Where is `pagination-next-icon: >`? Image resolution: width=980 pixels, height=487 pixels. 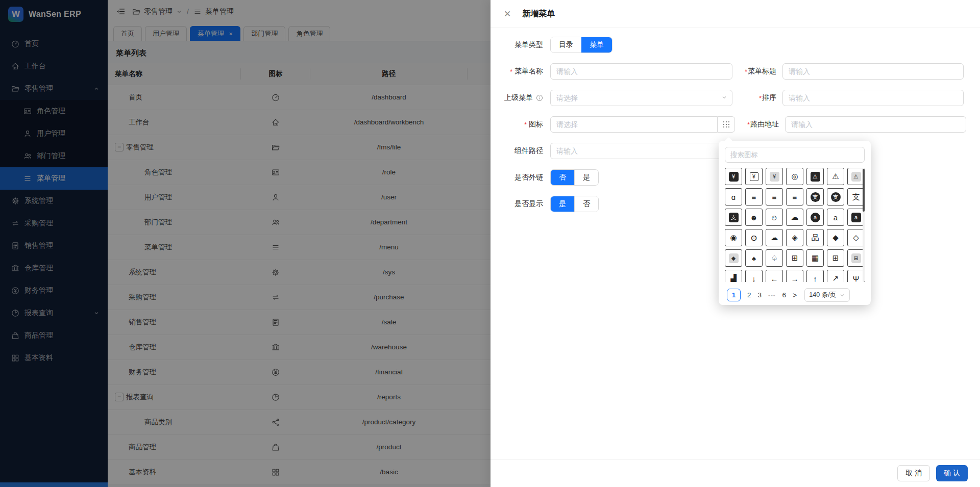 pagination-next-icon: > is located at coordinates (795, 295).